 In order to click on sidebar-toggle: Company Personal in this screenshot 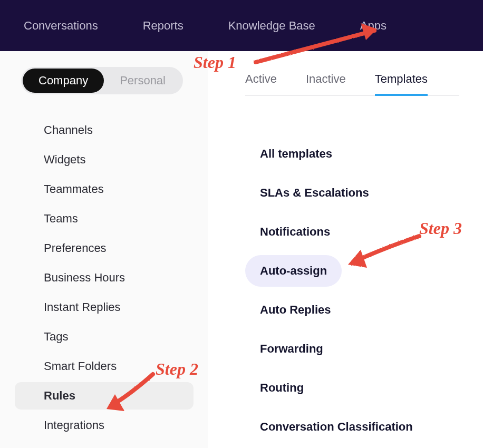, I will do `click(102, 81)`.